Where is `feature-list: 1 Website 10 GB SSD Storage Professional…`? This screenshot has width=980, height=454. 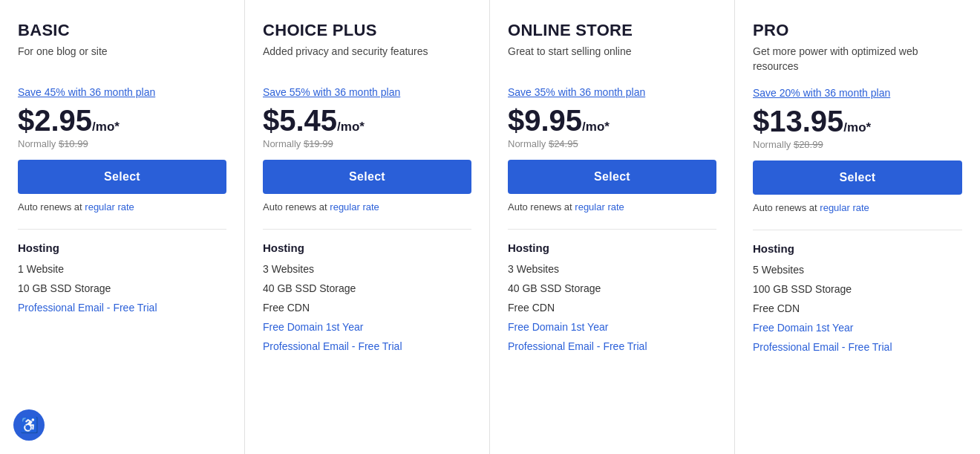 feature-list: 1 Website 10 GB SSD Storage Professional… is located at coordinates (122, 288).